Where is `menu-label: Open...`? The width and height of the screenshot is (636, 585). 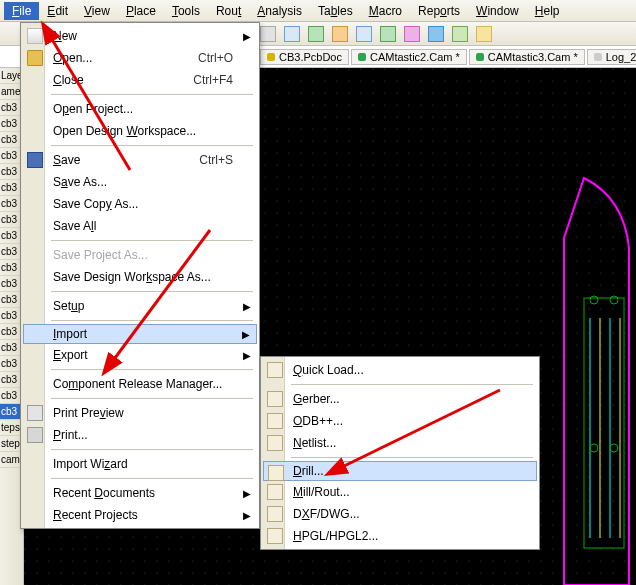 menu-label: Open... is located at coordinates (72, 58).